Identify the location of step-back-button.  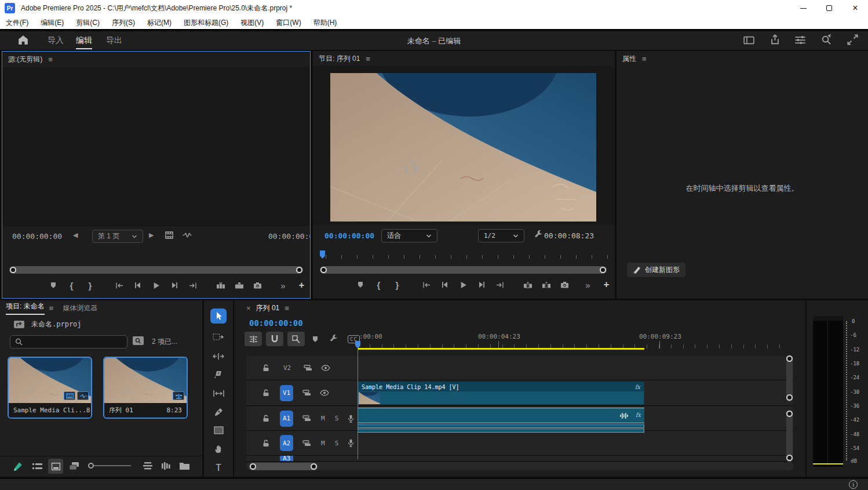
(445, 285).